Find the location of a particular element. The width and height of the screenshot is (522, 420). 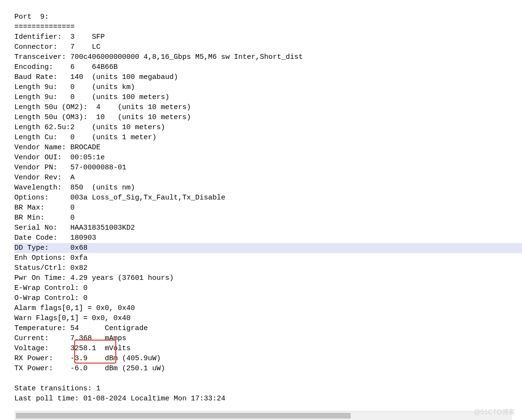

field-pwr-on-time: Pwr On Time: 4.29 years (37601 hours) is located at coordinates (94, 278).